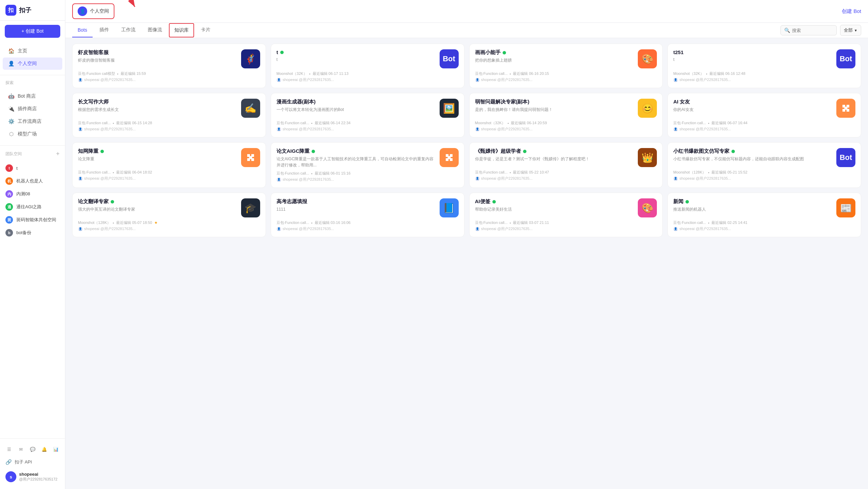 This screenshot has height=489, width=868. I want to click on card-desc-10: 你是学徒，还是王者？测试一下你对《甄嬛传》的了解程度吧！, so click(555, 159).